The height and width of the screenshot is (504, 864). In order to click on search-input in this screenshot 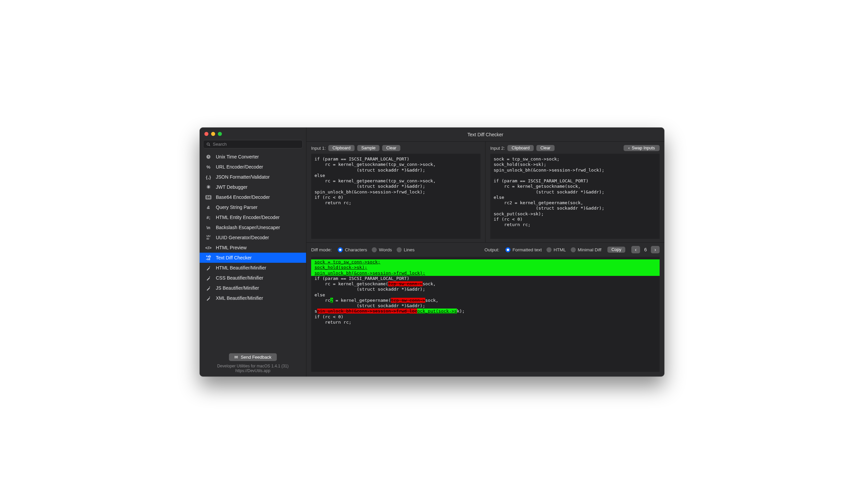, I will do `click(256, 144)`.